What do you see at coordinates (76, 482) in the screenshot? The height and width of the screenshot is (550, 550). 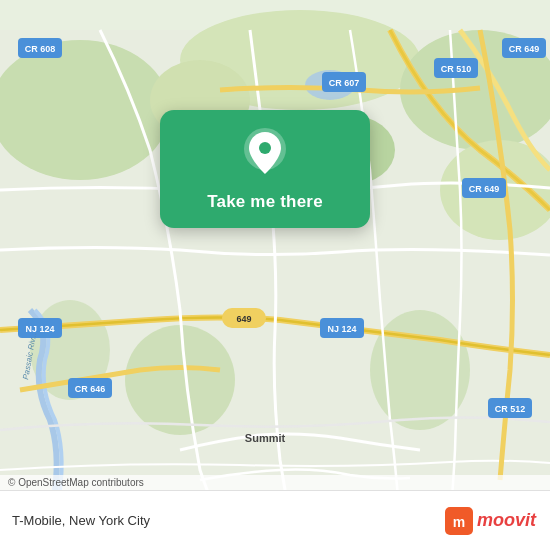 I see `copyright-text: © OpenStreetMap contributors` at bounding box center [76, 482].